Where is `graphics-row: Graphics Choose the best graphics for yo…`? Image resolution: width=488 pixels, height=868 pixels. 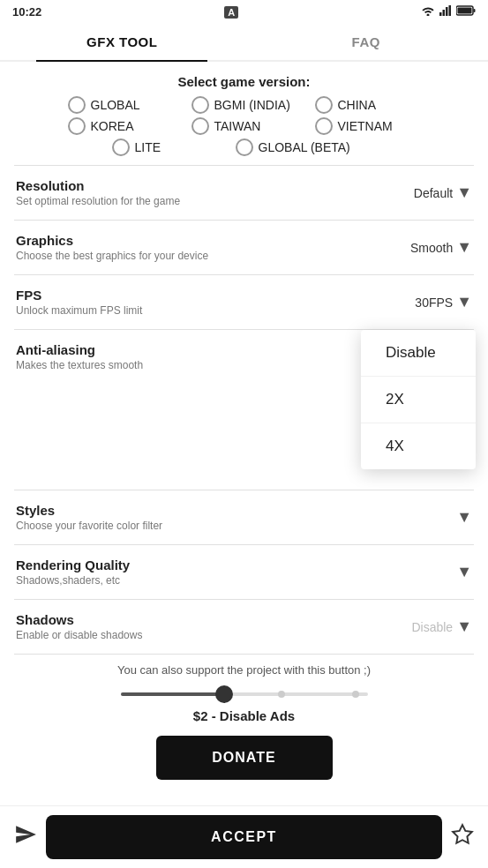 graphics-row: Graphics Choose the best graphics for yo… is located at coordinates (244, 247).